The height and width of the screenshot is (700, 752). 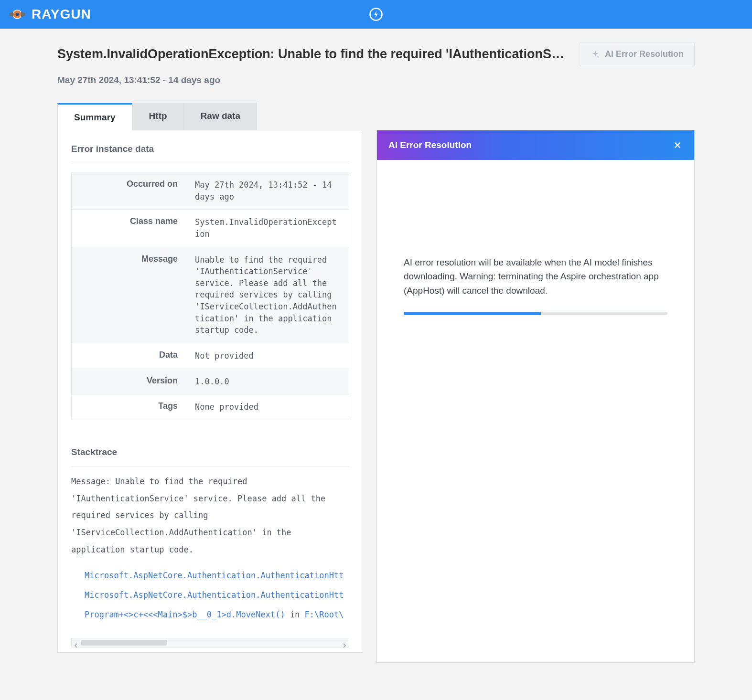 I want to click on ai-error-resolution-button: AI Error Resolution, so click(x=637, y=54).